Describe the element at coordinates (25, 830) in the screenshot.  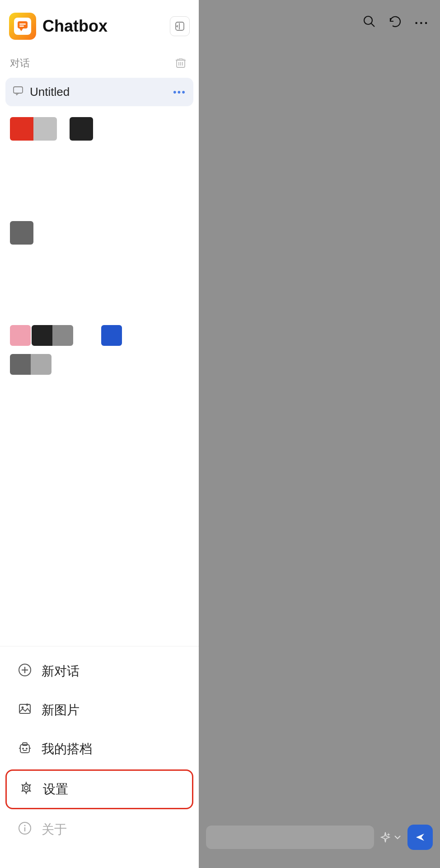
I see `about-icon` at that location.